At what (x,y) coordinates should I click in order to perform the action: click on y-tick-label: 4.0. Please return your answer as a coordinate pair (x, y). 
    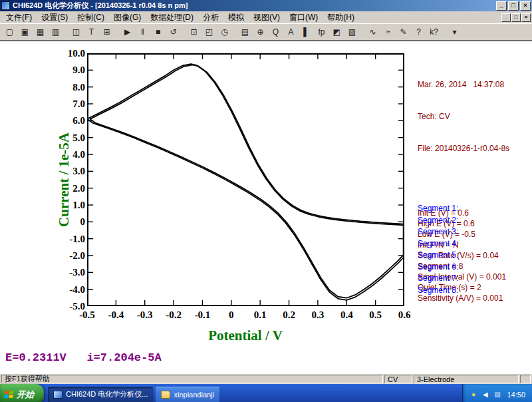
    Looking at the image, I should click on (78, 154).